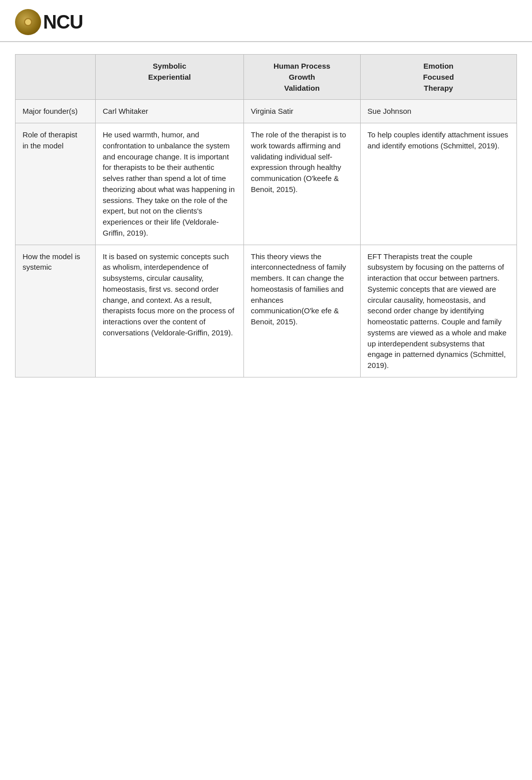 This screenshot has width=532, height=780. I want to click on row-label: How the model is systemic, so click(56, 311).